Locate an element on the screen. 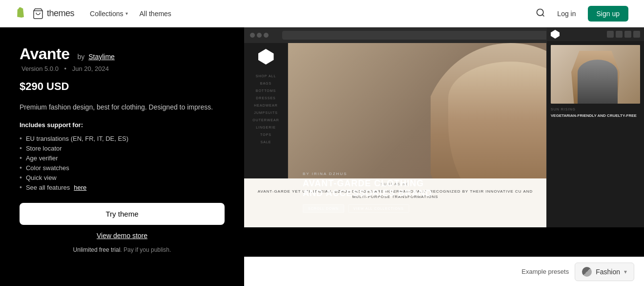 Image resolution: width=644 pixels, height=286 pixels. try-theme-button: Try theme is located at coordinates (122, 214).